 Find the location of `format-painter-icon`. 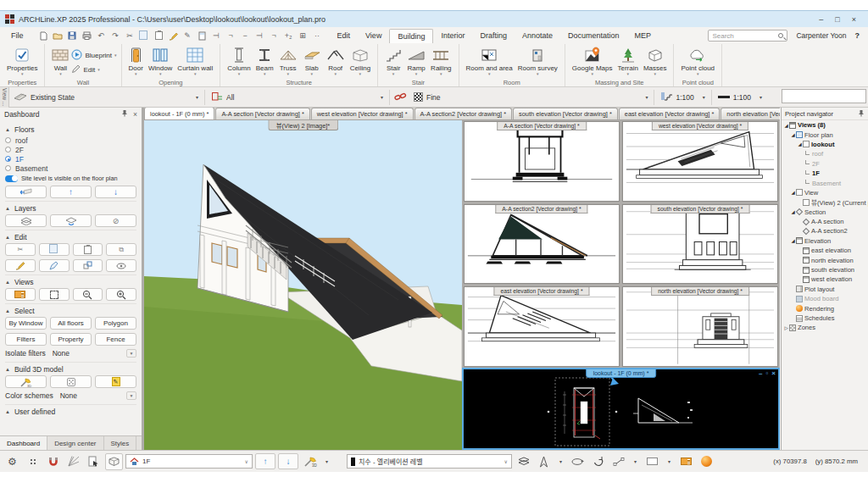

format-painter-icon is located at coordinates (173, 36).